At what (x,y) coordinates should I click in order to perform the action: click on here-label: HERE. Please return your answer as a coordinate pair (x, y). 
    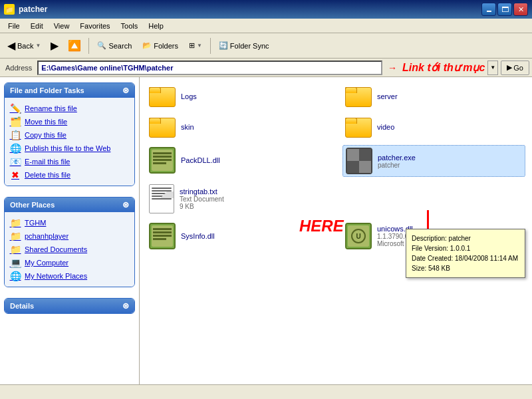
    Looking at the image, I should click on (322, 226).